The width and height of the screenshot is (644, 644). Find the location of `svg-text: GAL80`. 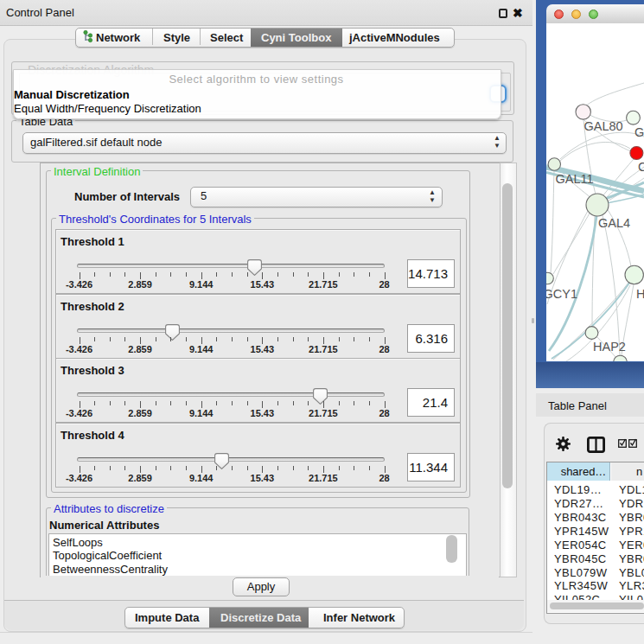

svg-text: GAL80 is located at coordinates (603, 126).